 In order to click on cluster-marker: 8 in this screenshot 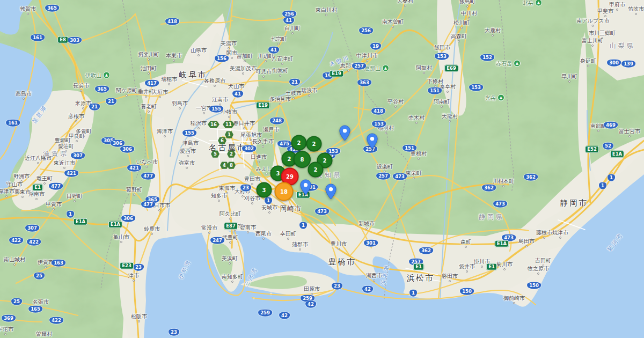, I will do `click(302, 159)`.